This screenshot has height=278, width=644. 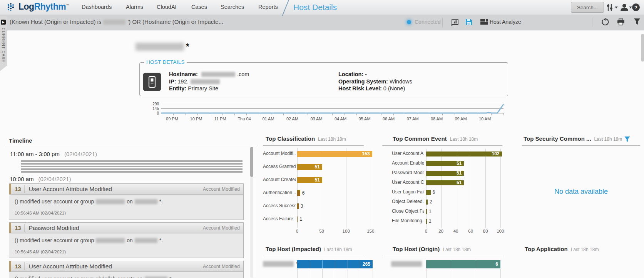 What do you see at coordinates (205, 82) in the screenshot?
I see `redacted-value` at bounding box center [205, 82].